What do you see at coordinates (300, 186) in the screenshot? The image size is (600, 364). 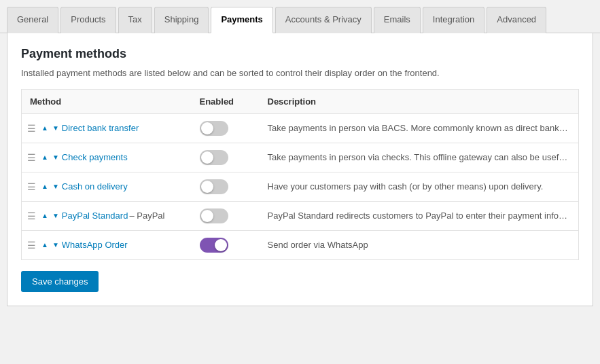 I see `table-row: ☰▲▼Cash on deliveryHave your customers p…` at bounding box center [300, 186].